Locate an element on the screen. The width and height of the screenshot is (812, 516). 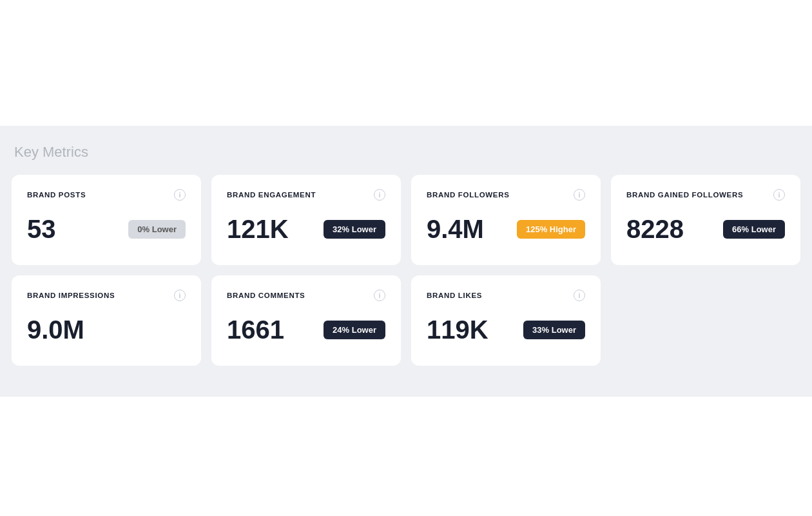
card-brand-gained-followers: BRAND GAINED FOLLOWERS i 8228 66% Lower is located at coordinates (706, 220).